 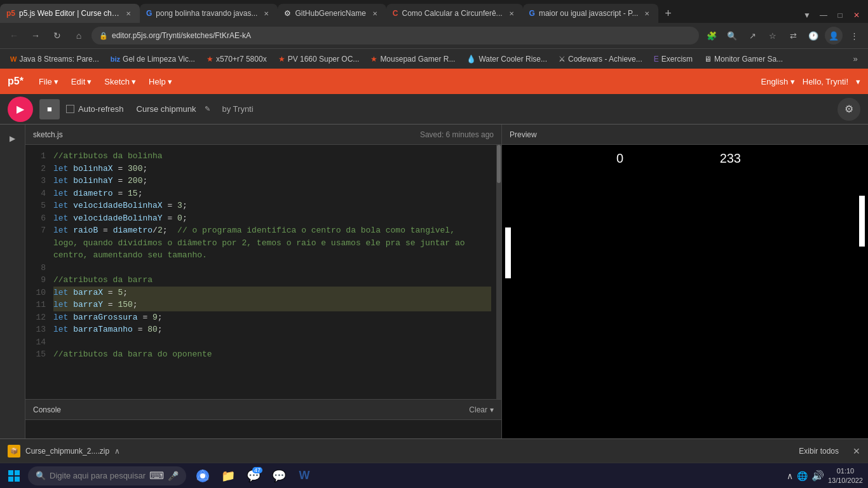 What do you see at coordinates (266, 13) in the screenshot?
I see `tab-2-close: ✕` at bounding box center [266, 13].